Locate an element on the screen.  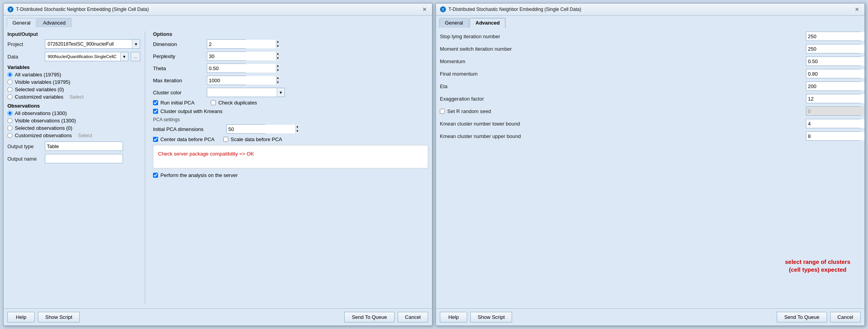
initial-pca-input is located at coordinates (261, 129).